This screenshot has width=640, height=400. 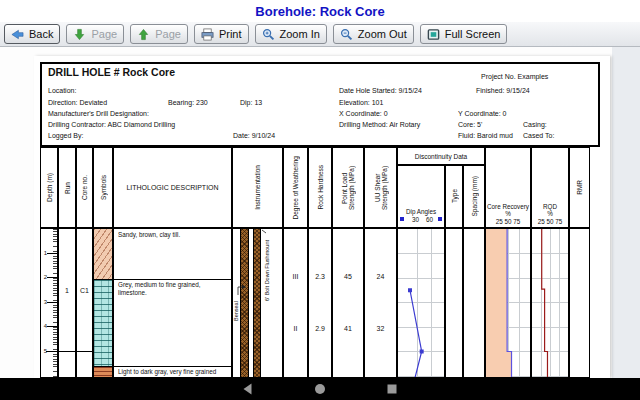 What do you see at coordinates (538, 136) in the screenshot?
I see `cased-to-field: Cased To:` at bounding box center [538, 136].